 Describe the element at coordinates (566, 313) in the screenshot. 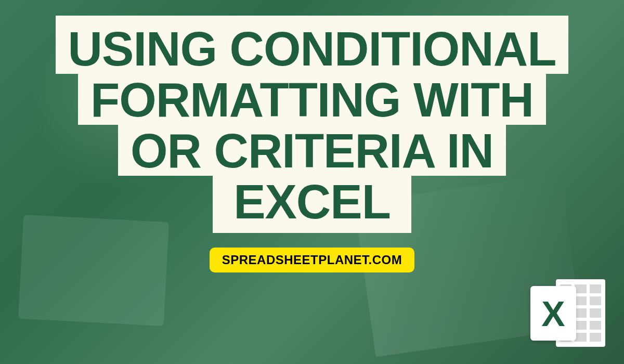

I see `excel-icon: X` at that location.